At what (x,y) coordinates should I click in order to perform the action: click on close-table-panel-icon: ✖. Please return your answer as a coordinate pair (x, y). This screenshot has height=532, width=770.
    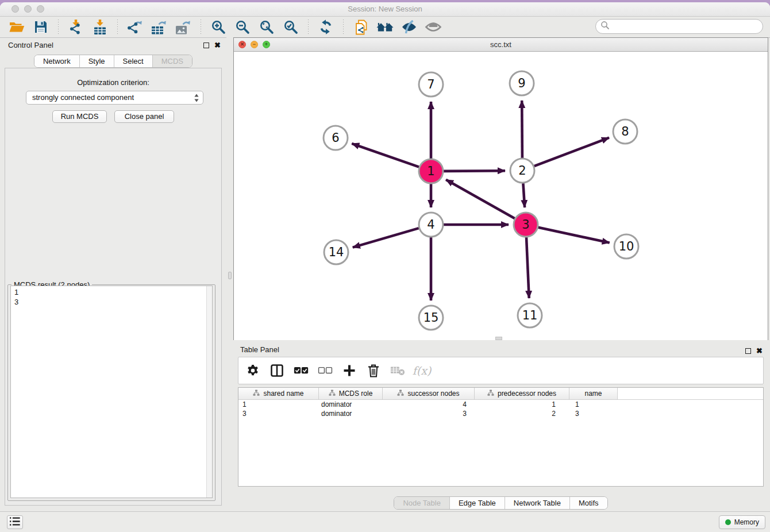
    Looking at the image, I should click on (760, 350).